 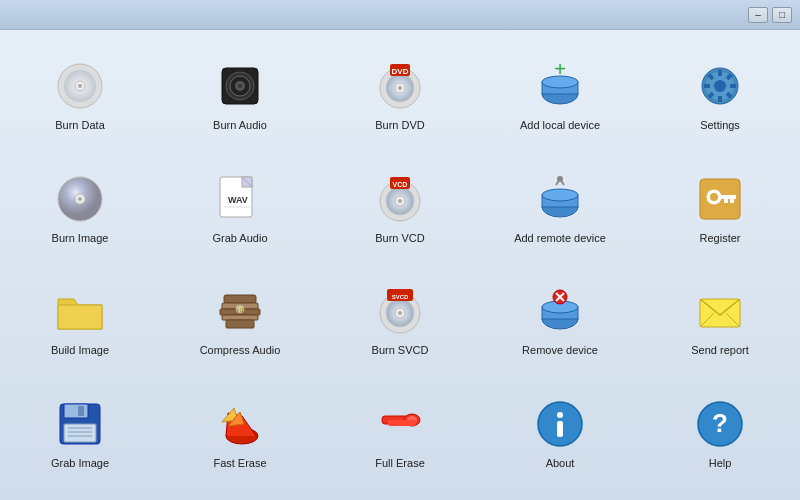 I want to click on burn-image-label: Burn Image, so click(x=80, y=238).